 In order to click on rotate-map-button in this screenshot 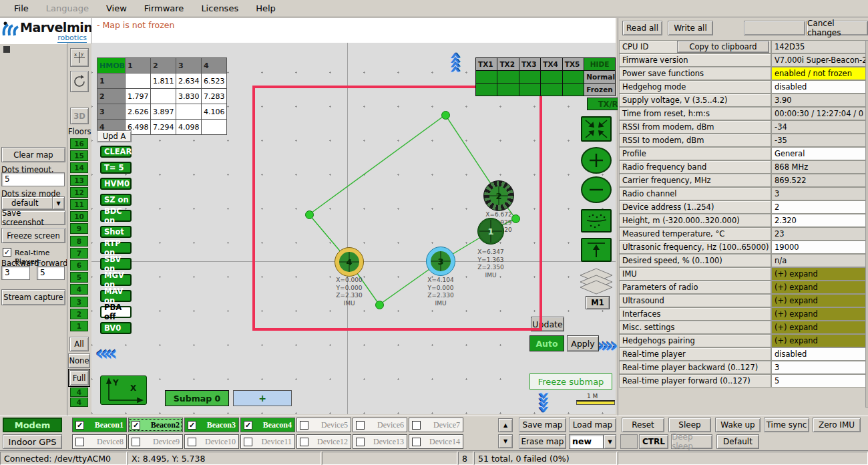, I will do `click(79, 82)`.